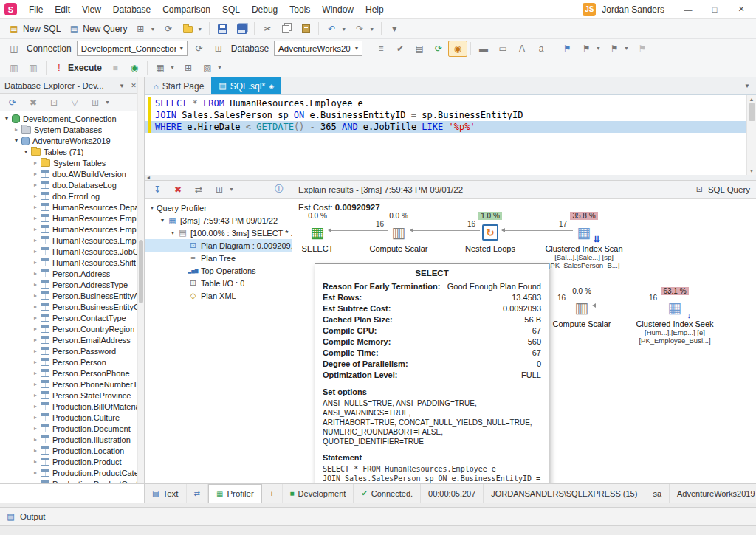 The image size is (756, 535). I want to click on editor-results-splitter: ◂, so click(450, 178).